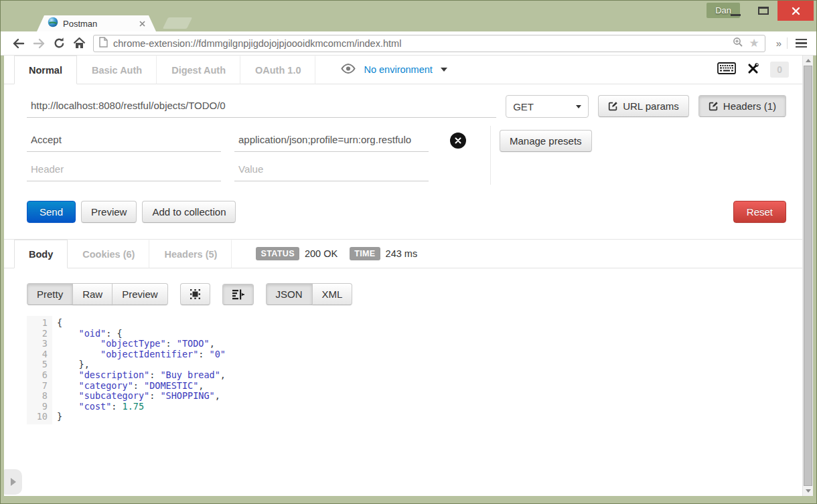  Describe the element at coordinates (763, 11) in the screenshot. I see `maximize-button` at that location.